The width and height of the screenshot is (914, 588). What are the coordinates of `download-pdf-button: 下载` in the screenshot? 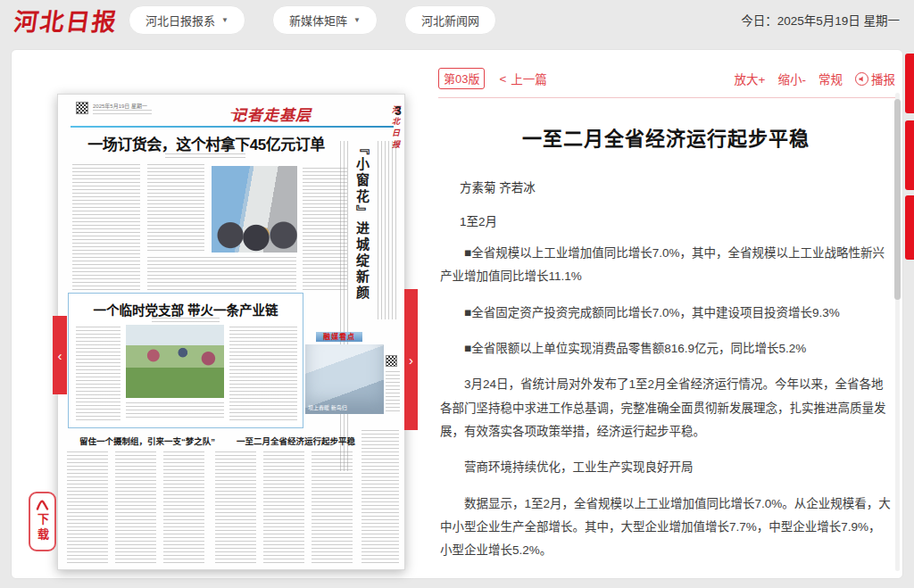 It's located at (43, 521).